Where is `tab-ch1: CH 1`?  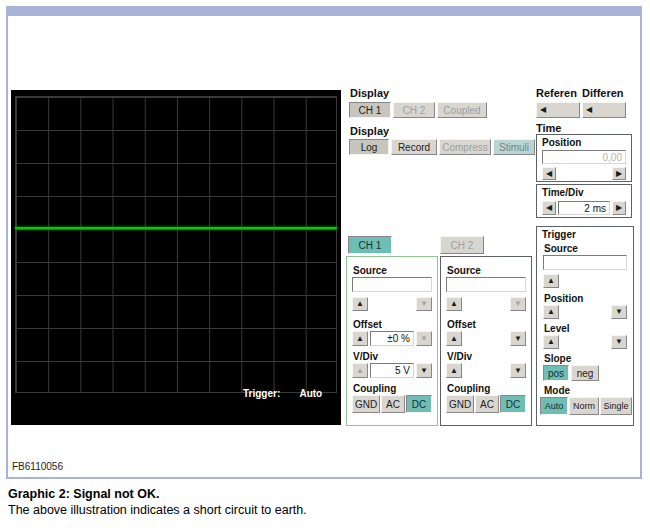 tab-ch1: CH 1 is located at coordinates (370, 245).